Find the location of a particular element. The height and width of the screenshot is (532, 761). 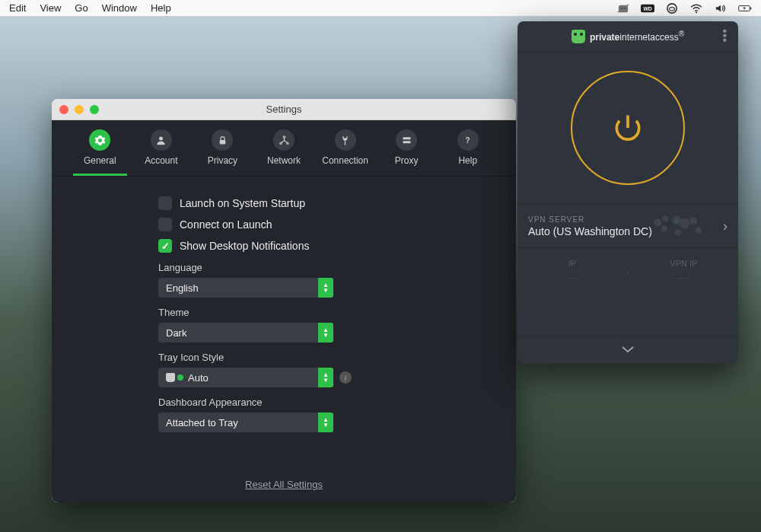

vpn-ip-label: VPN IP is located at coordinates (683, 263).